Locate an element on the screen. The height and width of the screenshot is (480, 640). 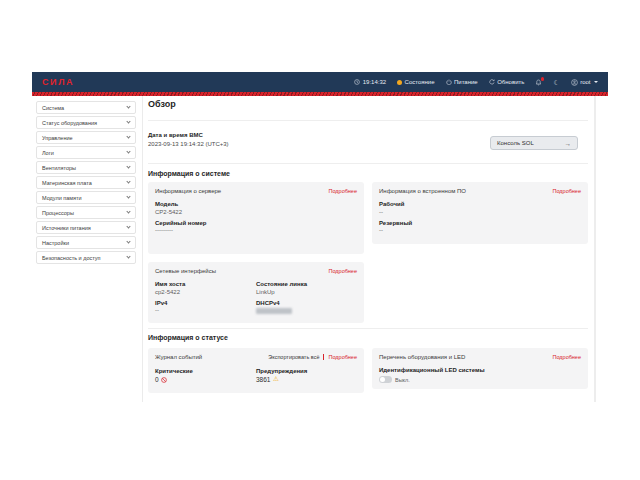
card-title: Перечень оборудования и LED is located at coordinates (422, 357).